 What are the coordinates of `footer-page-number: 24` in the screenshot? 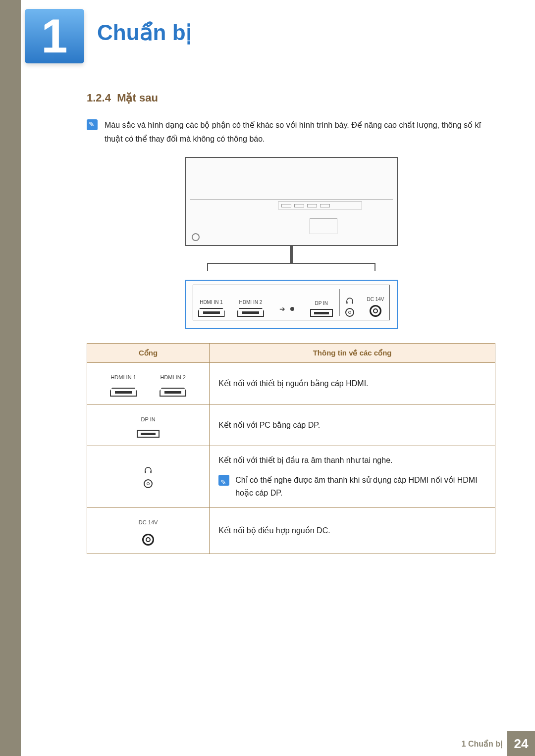 It's located at (521, 744).